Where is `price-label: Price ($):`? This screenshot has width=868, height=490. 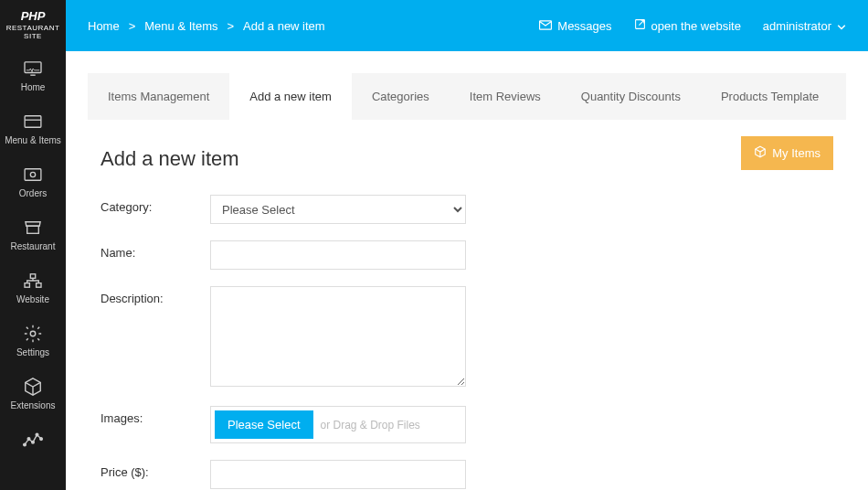
price-label: Price ($): is located at coordinates (155, 470).